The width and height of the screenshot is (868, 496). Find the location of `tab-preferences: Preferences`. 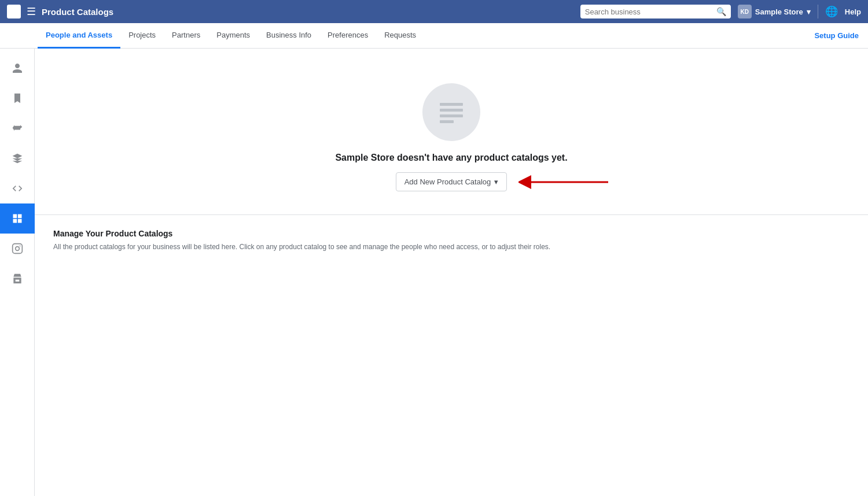

tab-preferences: Preferences is located at coordinates (348, 36).